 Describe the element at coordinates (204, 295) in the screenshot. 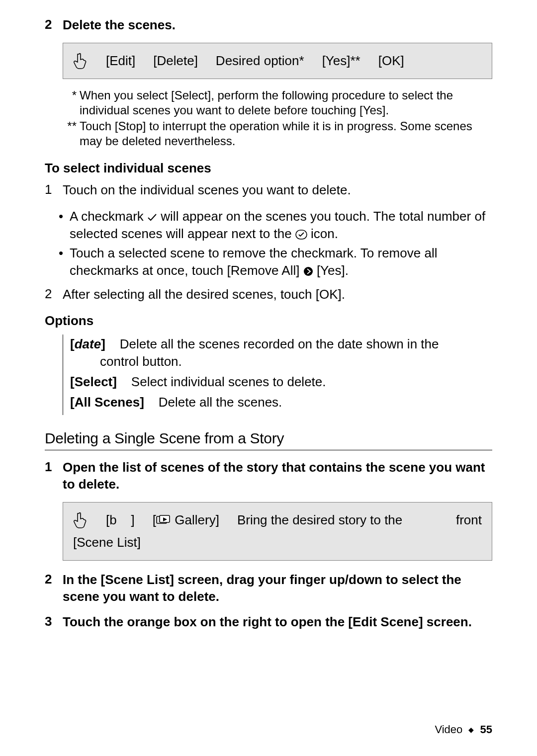

I see `step-text: After selecting all the desired scenes, …` at that location.